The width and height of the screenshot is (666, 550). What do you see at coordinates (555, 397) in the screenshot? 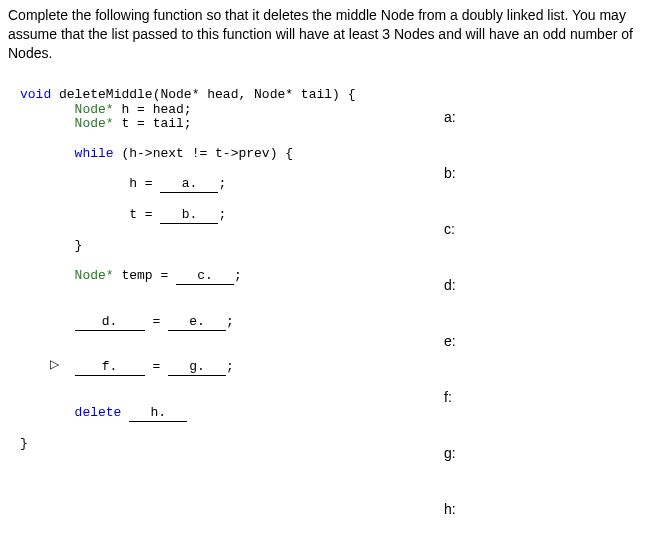
I see `answer-label-f: f:` at bounding box center [555, 397].